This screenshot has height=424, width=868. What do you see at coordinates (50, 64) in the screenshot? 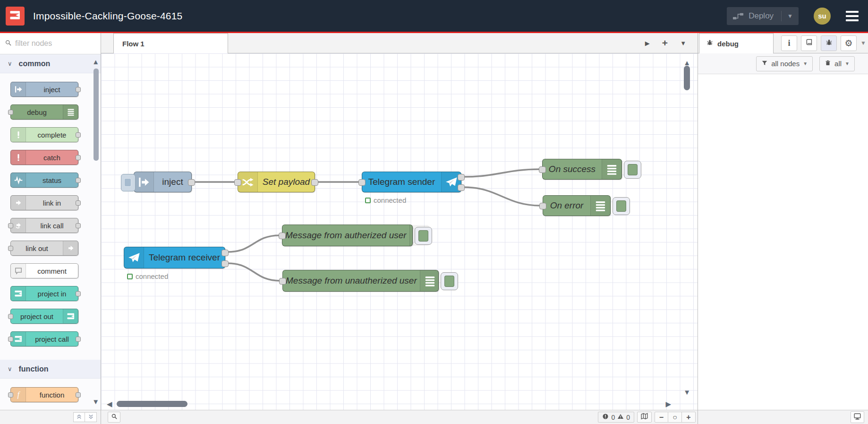
I see `palette-category-header-common: ∨common` at bounding box center [50, 64].